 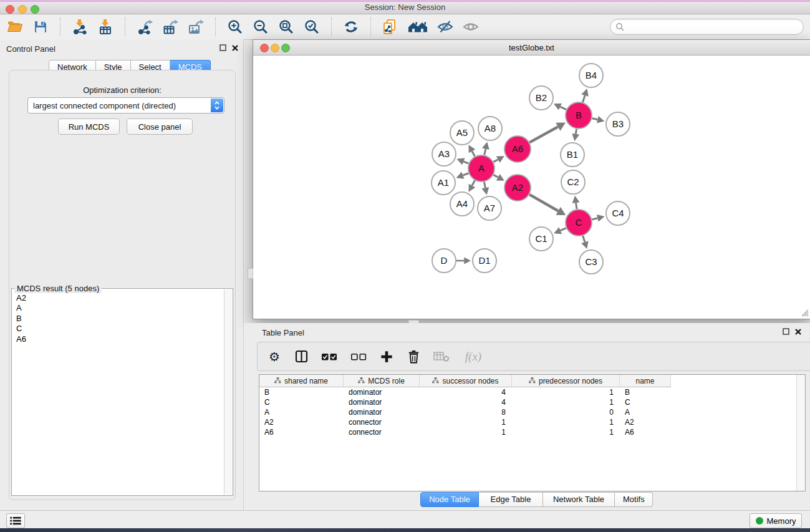 What do you see at coordinates (473, 357) in the screenshot?
I see `function-builder-button: f(x)` at bounding box center [473, 357].